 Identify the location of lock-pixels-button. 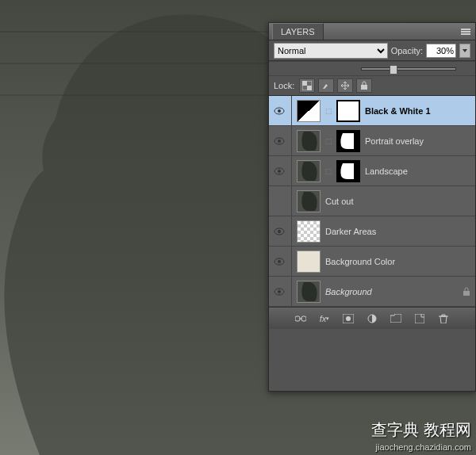
(326, 86).